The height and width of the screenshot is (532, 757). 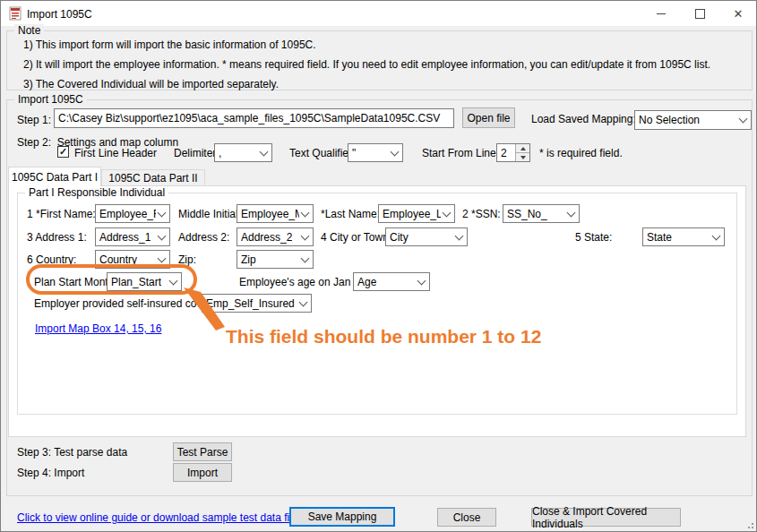 What do you see at coordinates (159, 518) in the screenshot?
I see `online-guide-link: Click to view online guide or download s…` at bounding box center [159, 518].